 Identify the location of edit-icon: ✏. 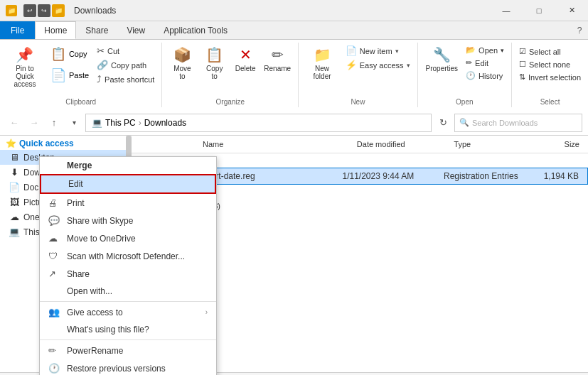
(469, 62).